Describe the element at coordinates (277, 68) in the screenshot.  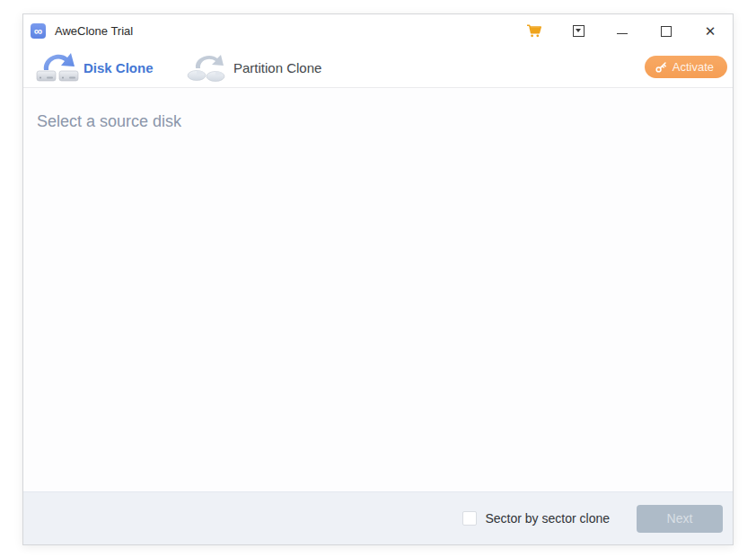
I see `tab-partition-clone-label: Partition Clone` at that location.